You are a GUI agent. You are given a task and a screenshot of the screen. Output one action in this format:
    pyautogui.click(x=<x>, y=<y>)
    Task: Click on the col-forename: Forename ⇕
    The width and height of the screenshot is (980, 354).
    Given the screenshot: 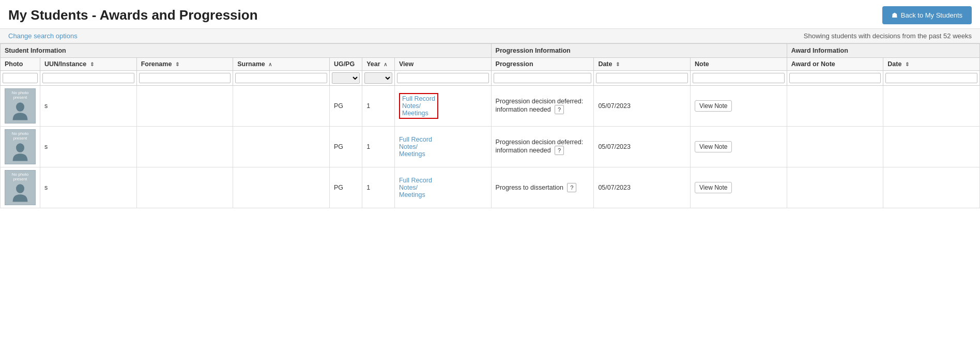 What is the action you would take?
    pyautogui.click(x=185, y=64)
    